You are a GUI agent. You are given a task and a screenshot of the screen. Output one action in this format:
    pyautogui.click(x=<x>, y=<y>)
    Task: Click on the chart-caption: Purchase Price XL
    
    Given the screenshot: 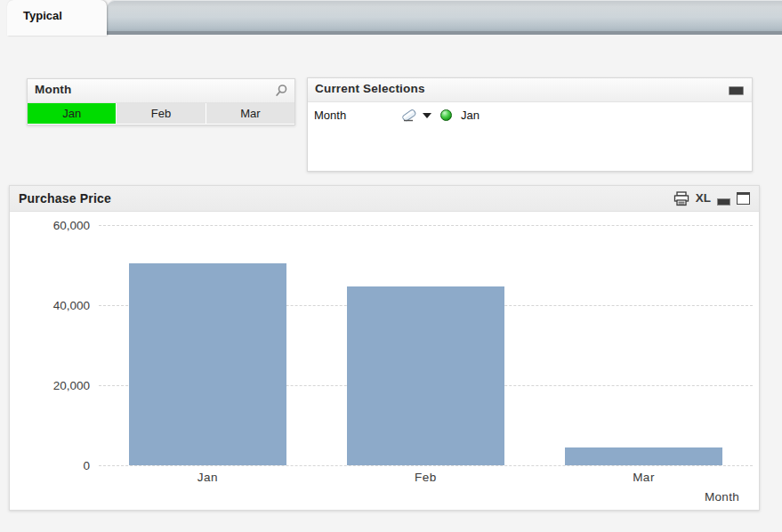 What is the action you would take?
    pyautogui.click(x=384, y=199)
    